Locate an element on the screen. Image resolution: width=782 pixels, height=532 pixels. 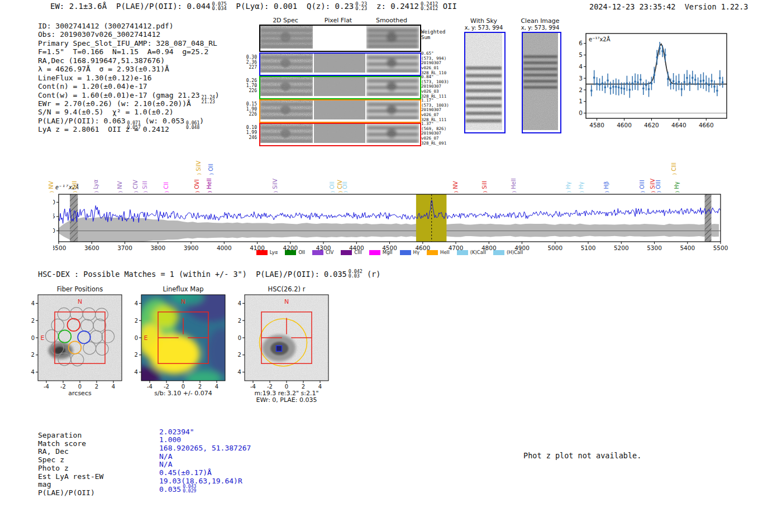
info-line: λ = 4626.97Å σ = 2.93(±0.31)Å is located at coordinates (128, 69).